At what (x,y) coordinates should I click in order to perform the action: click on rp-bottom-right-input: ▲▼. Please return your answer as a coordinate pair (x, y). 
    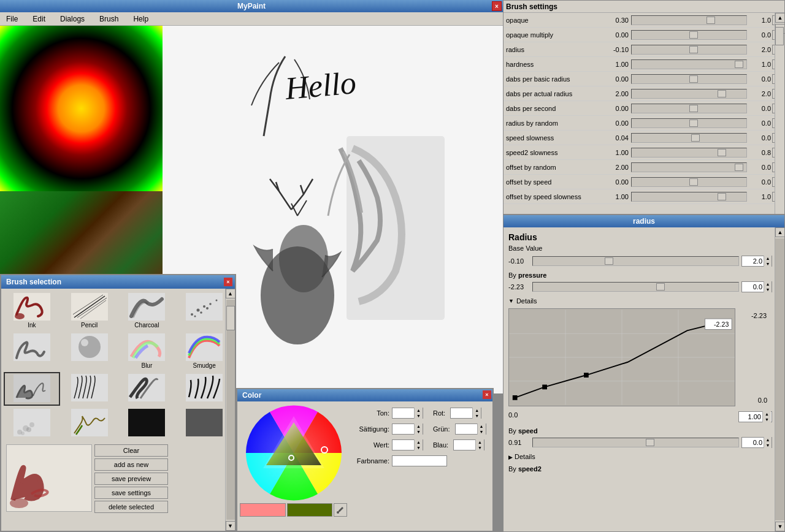
    Looking at the image, I should click on (756, 417).